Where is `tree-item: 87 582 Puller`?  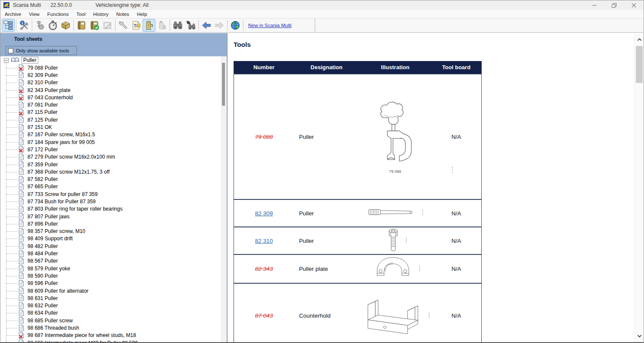 tree-item: 87 582 Puller is located at coordinates (111, 179).